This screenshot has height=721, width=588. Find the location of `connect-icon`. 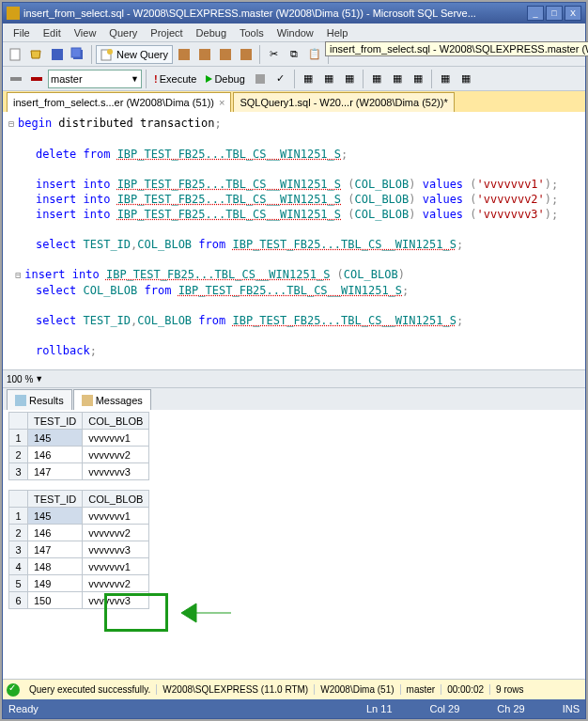

connect-icon is located at coordinates (16, 79).